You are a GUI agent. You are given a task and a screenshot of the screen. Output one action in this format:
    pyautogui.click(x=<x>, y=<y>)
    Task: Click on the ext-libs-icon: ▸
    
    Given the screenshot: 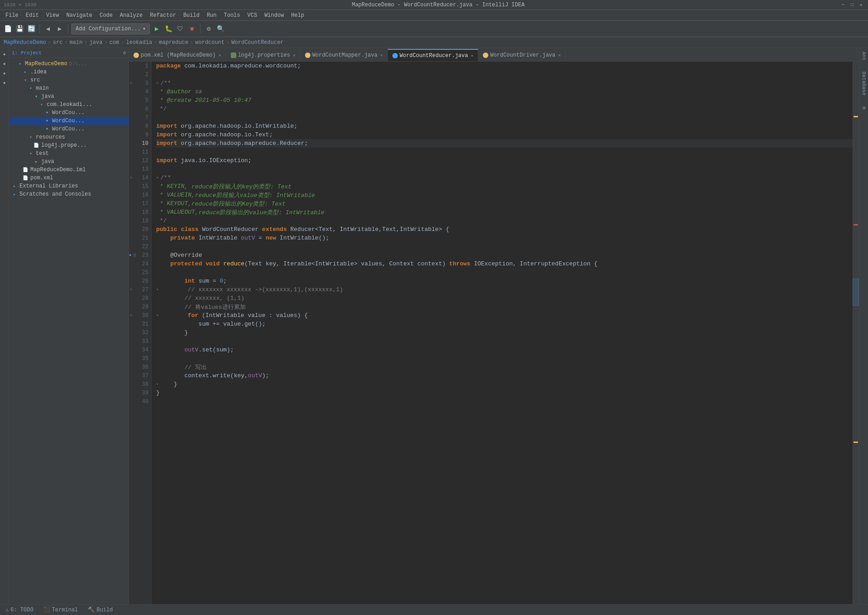 What is the action you would take?
    pyautogui.click(x=14, y=186)
    